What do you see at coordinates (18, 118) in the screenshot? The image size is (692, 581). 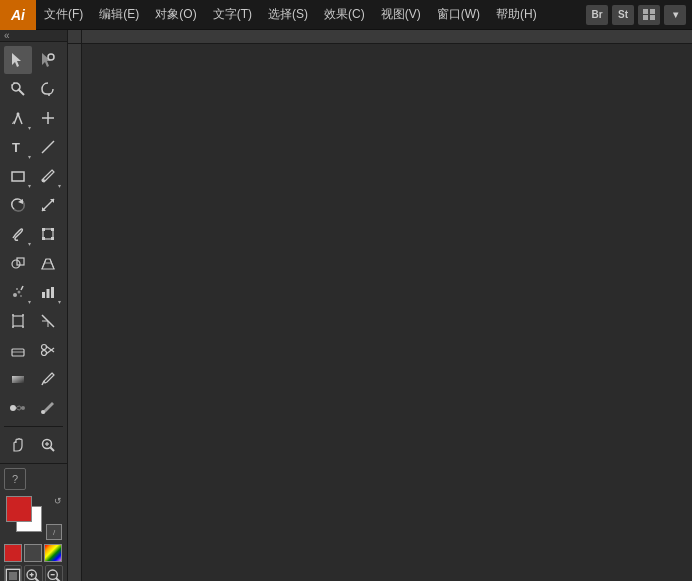 I see `pen-tool` at bounding box center [18, 118].